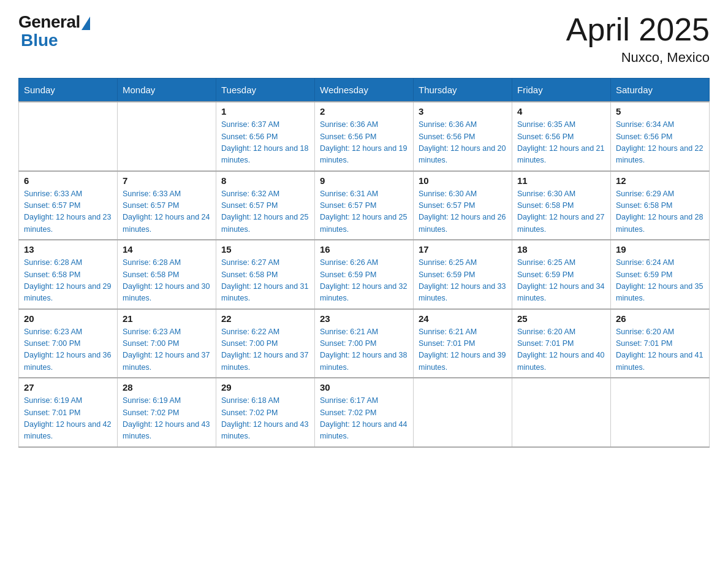 The height and width of the screenshot is (563, 728). I want to click on calendar-cell: 11Sunrise: 6:30 AMSunset: 6:58 PMDayligh…, so click(561, 206).